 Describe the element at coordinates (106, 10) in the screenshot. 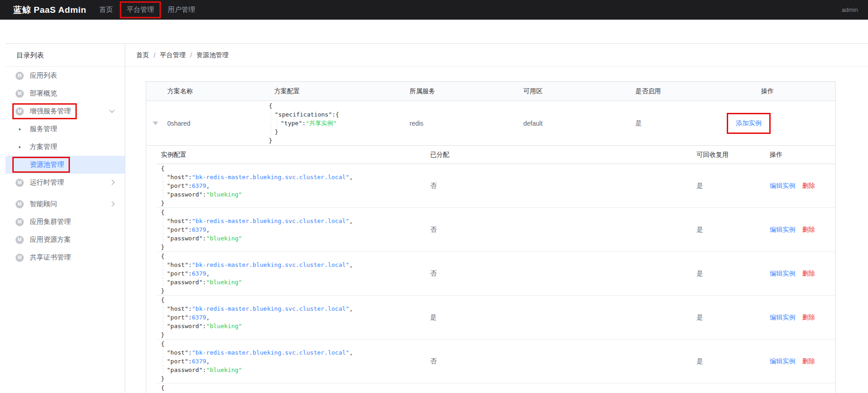

I see `nav-item-home: 首页` at that location.